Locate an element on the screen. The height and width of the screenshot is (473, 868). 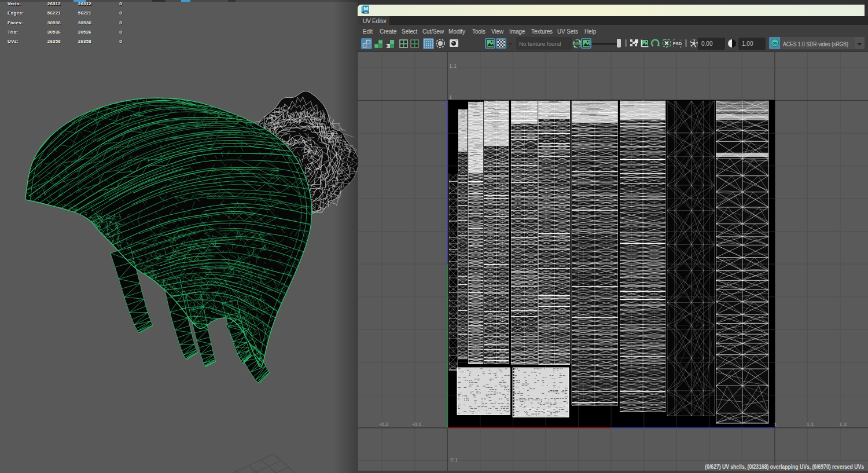
svg-text: 1.2 is located at coordinates (843, 424).